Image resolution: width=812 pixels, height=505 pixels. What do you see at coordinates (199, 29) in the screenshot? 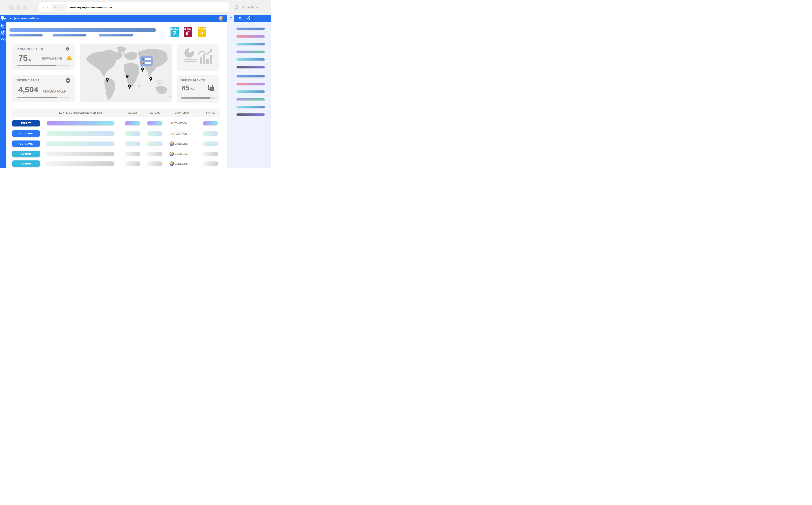
I see `sdg-number: 7` at bounding box center [199, 29].